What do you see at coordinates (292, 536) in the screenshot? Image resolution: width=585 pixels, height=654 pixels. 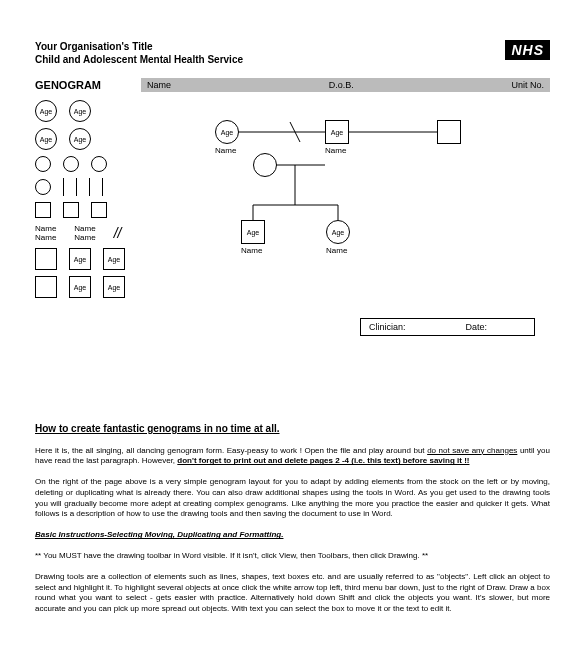 I see `instructions-subheading: Basic Instructions-Selecting Moving, Dup…` at bounding box center [292, 536].